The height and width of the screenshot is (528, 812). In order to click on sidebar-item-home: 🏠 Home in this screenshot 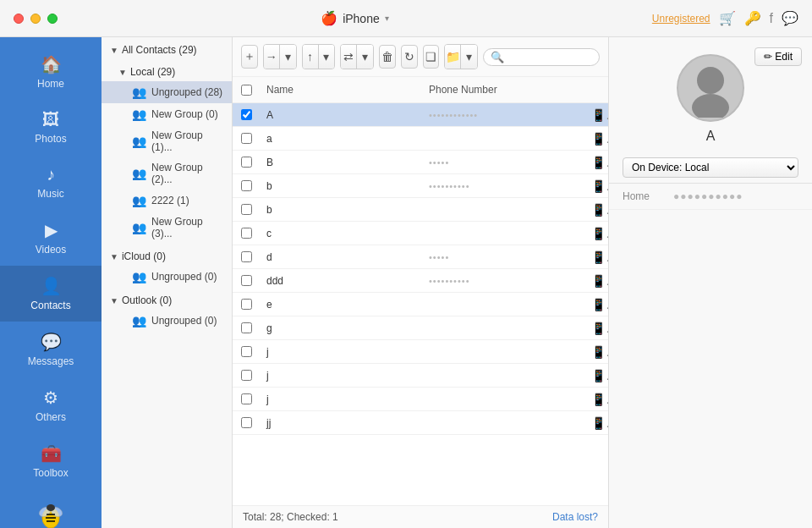, I will do `click(51, 72)`.